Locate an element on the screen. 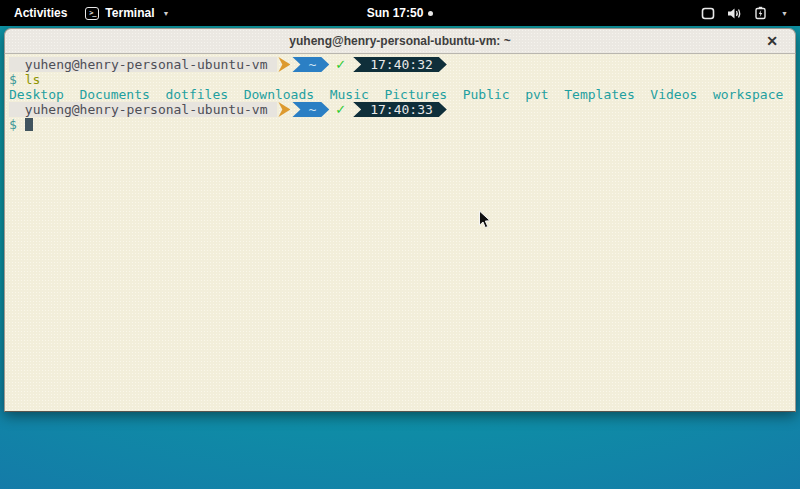 The height and width of the screenshot is (489, 800). mouse-cursor-icon is located at coordinates (485, 222).